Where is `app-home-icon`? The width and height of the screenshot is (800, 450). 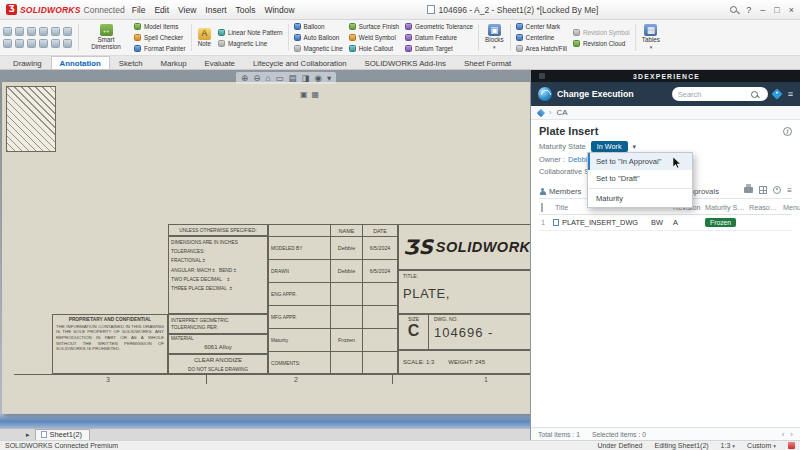 app-home-icon is located at coordinates (541, 112).